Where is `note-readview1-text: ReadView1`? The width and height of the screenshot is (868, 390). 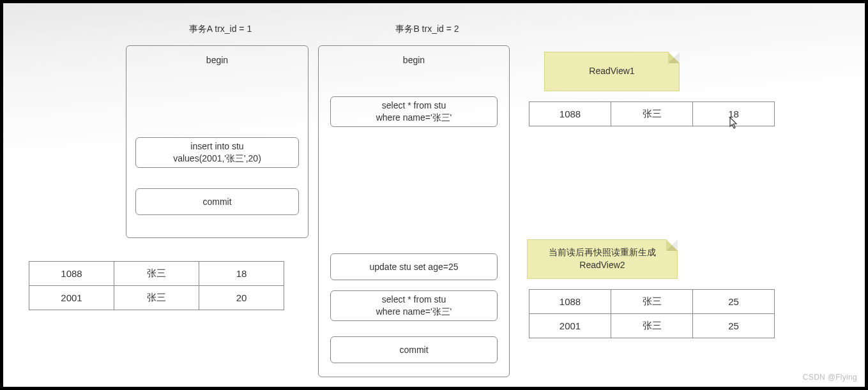 note-readview1-text: ReadView1 is located at coordinates (612, 71).